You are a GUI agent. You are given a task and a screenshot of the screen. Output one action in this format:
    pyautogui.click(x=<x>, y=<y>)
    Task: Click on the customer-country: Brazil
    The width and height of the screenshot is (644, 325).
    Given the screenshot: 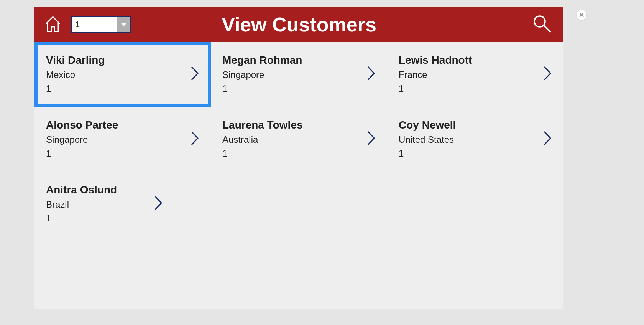 What is the action you would take?
    pyautogui.click(x=98, y=205)
    